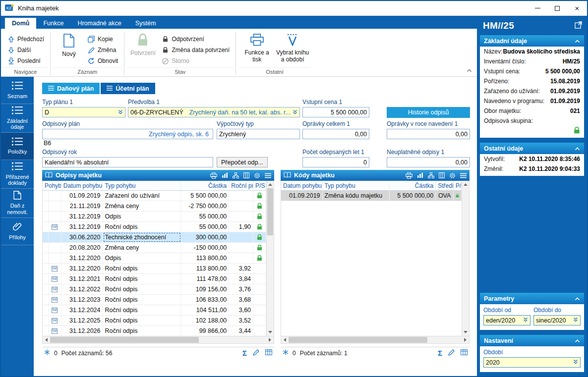  Describe the element at coordinates (155, 238) in the screenshot. I see `table-row: 30.06.2020Technické zhodnocení300 000,00` at that location.